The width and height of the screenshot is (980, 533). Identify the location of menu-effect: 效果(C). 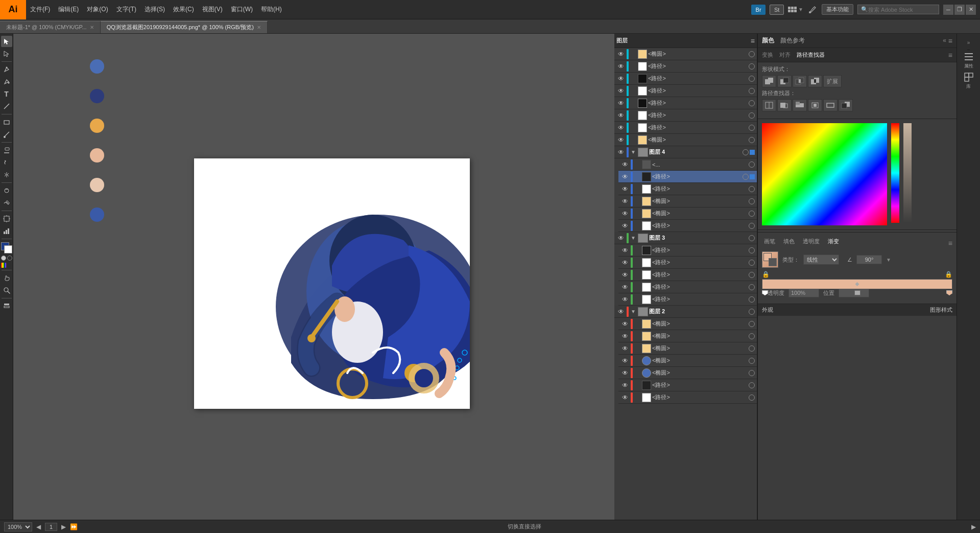
(184, 9).